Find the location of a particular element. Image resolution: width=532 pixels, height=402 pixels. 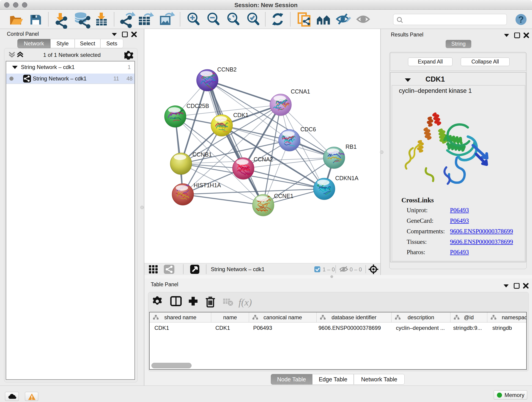

svg-text: CDK1 is located at coordinates (241, 115).